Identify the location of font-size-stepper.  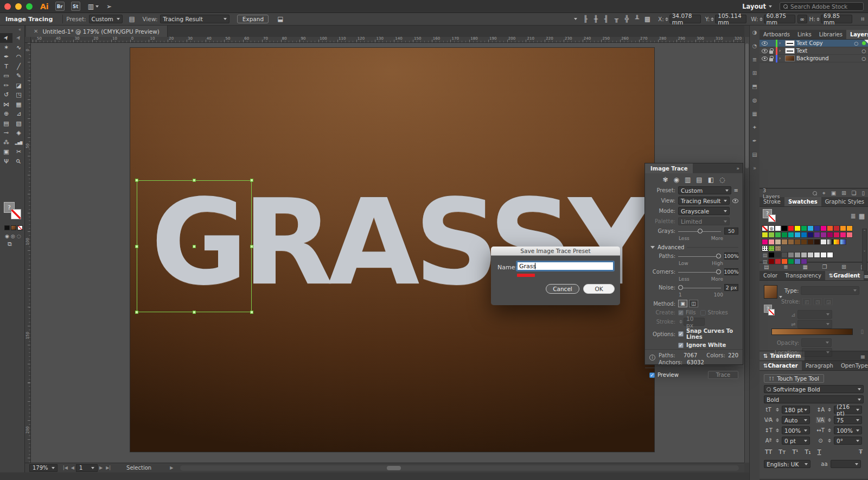
(777, 409).